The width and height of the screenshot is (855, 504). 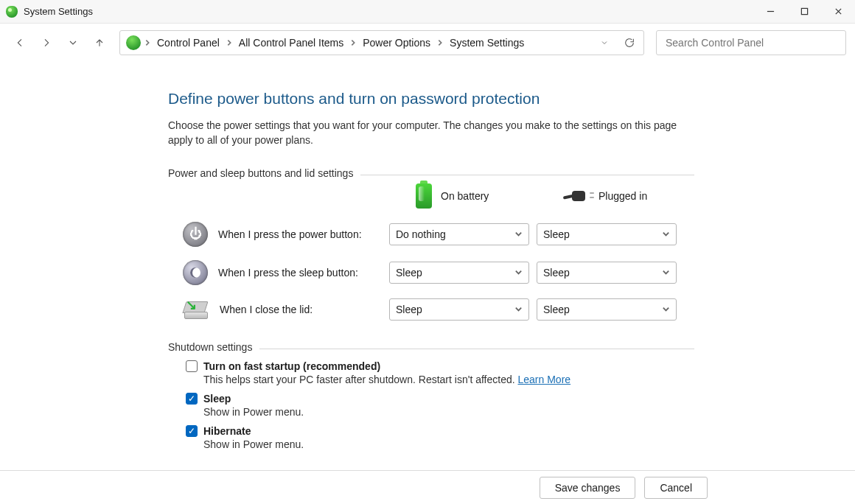 I want to click on breadcrumb-item: Power Options, so click(x=397, y=43).